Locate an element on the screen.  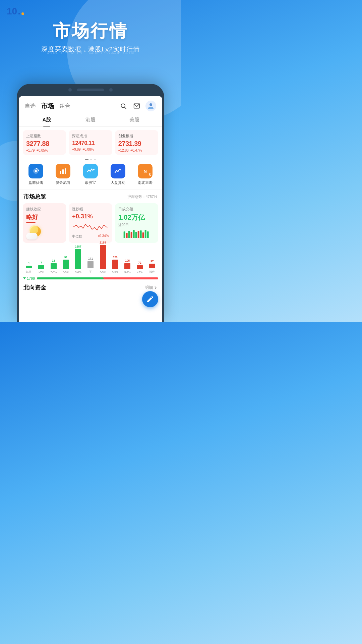
tab-hk-shares: 港股 is located at coordinates (90, 120).